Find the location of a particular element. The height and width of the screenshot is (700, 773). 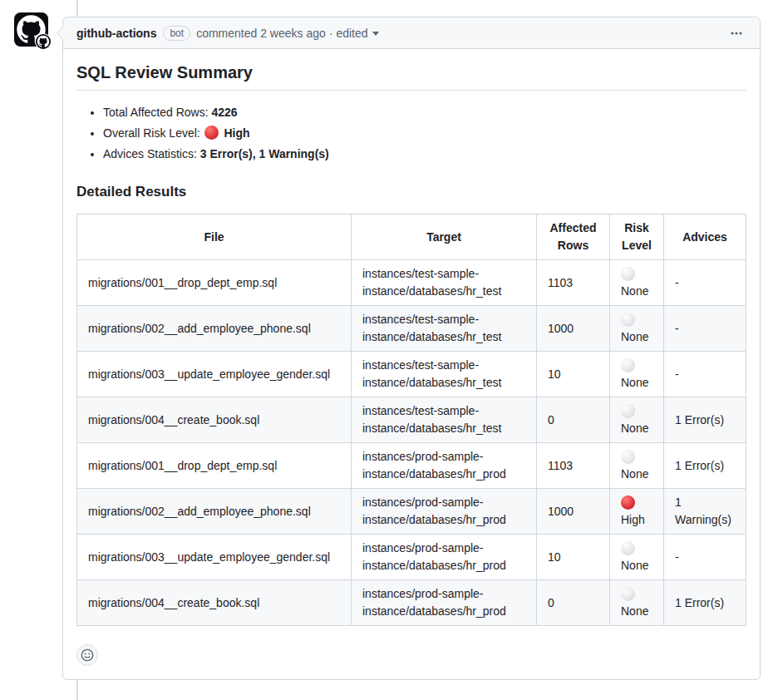

column-header-advices: Advices is located at coordinates (705, 238).